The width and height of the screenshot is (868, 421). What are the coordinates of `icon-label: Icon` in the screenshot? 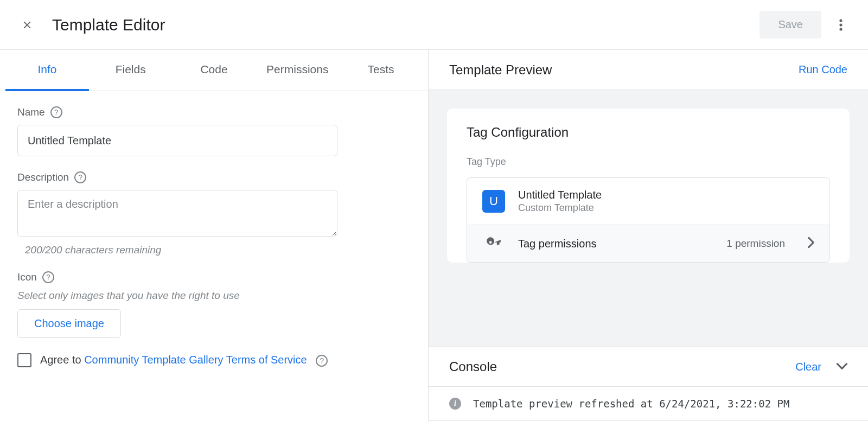 It's located at (27, 277).